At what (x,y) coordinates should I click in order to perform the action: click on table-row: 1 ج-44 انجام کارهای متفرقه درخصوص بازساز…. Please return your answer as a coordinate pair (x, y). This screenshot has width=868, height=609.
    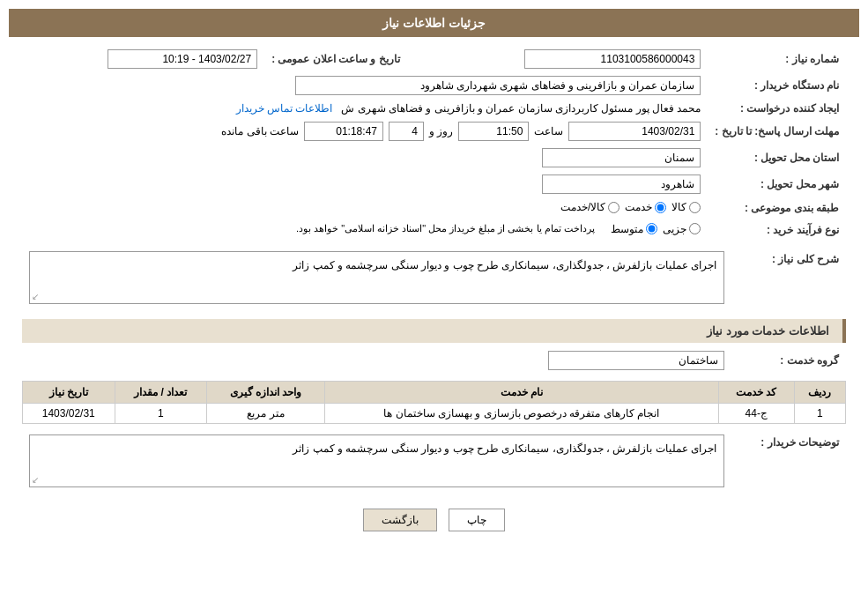
    Looking at the image, I should click on (434, 414).